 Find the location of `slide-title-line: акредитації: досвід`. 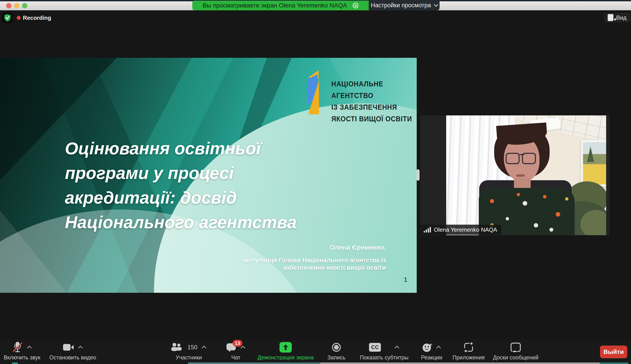

slide-title-line: акредитації: досвід is located at coordinates (181, 198).